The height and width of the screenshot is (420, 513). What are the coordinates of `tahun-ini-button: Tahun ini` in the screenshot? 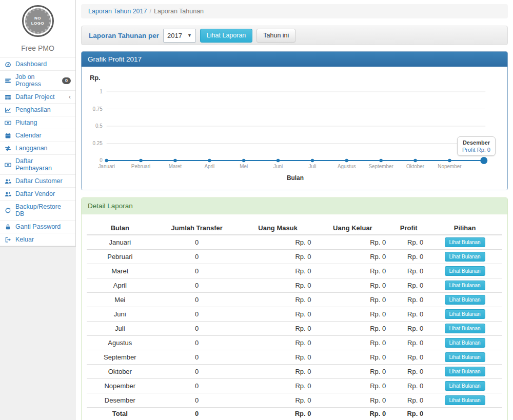 It's located at (276, 36).